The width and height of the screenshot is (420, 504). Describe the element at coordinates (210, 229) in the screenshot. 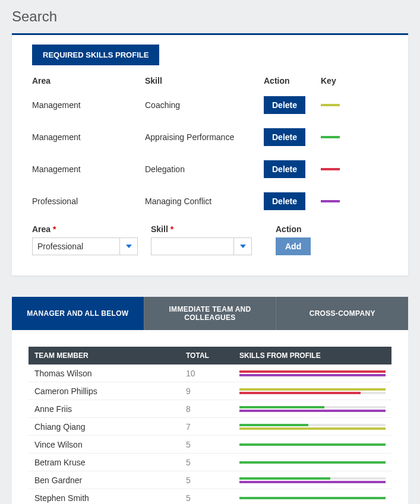

I see `skill-select-label: Skill *` at that location.